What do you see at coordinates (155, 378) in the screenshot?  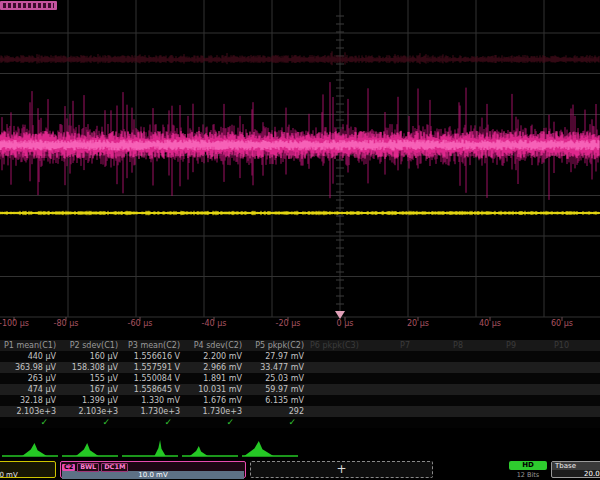 I see `param-min-3: 1.550084 V` at bounding box center [155, 378].